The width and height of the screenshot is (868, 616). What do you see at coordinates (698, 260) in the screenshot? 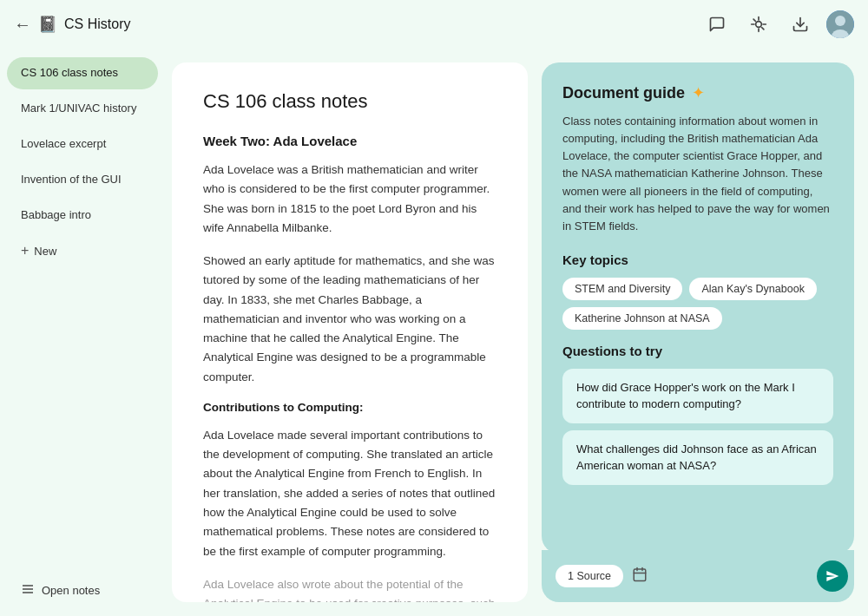
I see `key-topics-title: Key topics` at bounding box center [698, 260].